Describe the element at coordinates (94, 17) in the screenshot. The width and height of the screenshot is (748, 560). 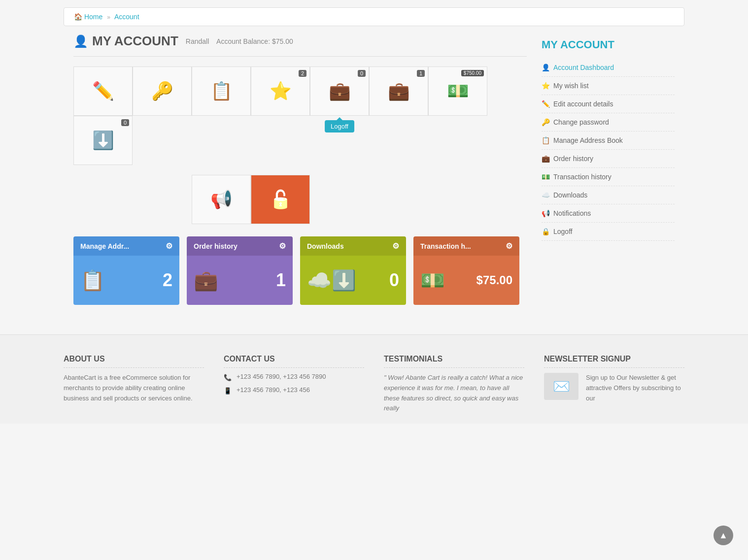
I see `breadcrumb-home-link: Home` at that location.